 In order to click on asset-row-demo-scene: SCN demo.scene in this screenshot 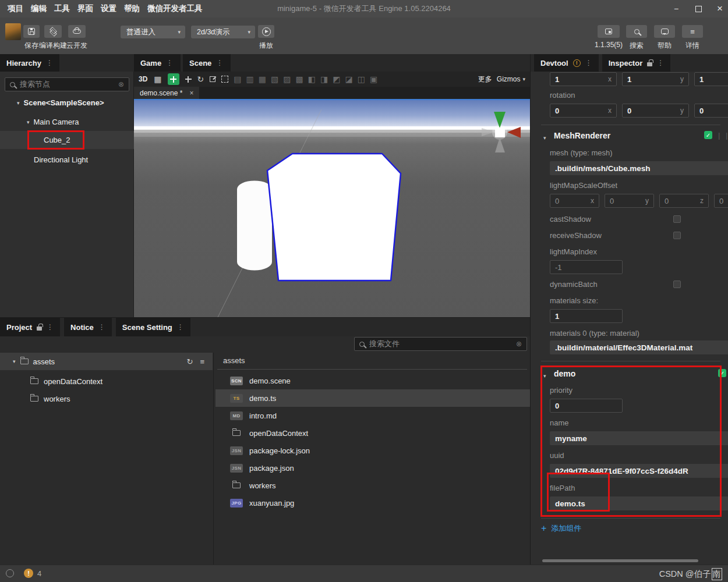, I will do `click(373, 381)`.